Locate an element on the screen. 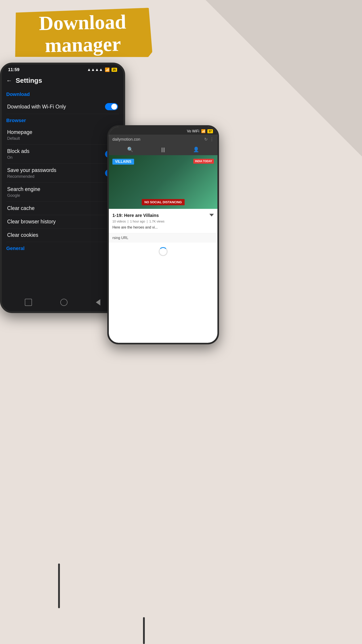  bookmarks-nav-icon: ||| is located at coordinates (163, 150).